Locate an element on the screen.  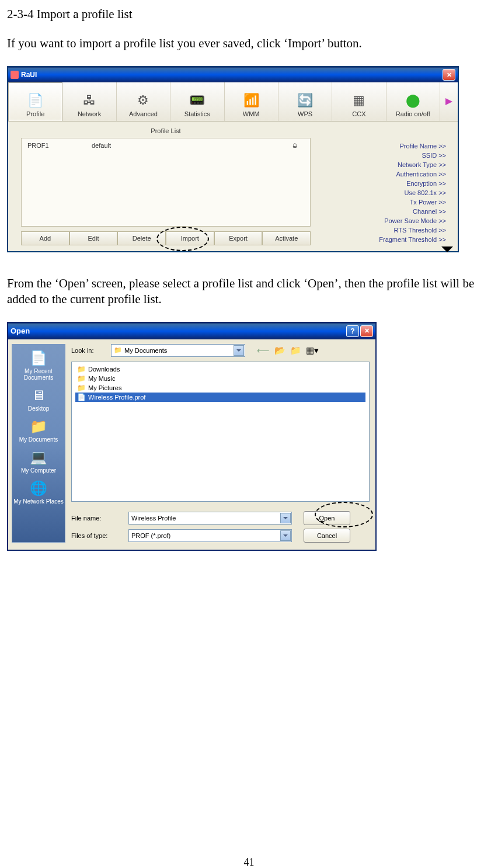
profile-list-label: Profile List is located at coordinates (166, 131).